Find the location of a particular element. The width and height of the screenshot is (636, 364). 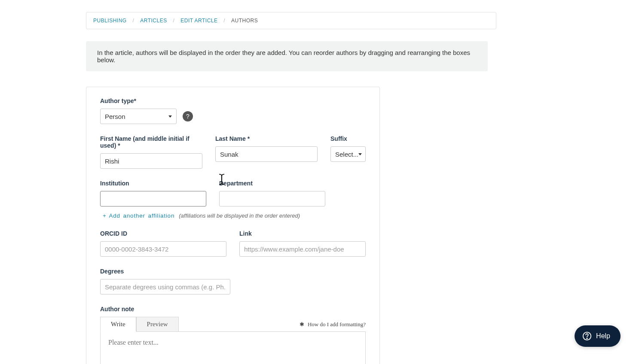

degrees-label: Degrees is located at coordinates (233, 271).